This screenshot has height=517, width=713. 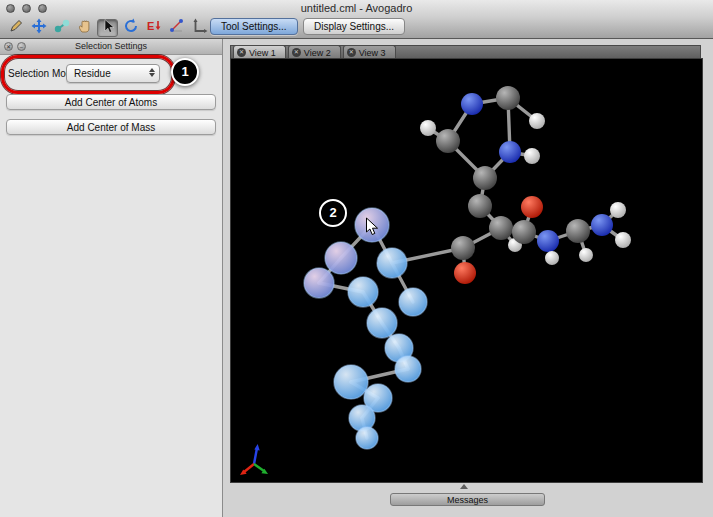 What do you see at coordinates (466, 52) in the screenshot?
I see `view-tabbar: ✕ View 1 ✕ View 2 ✕ View 3` at bounding box center [466, 52].